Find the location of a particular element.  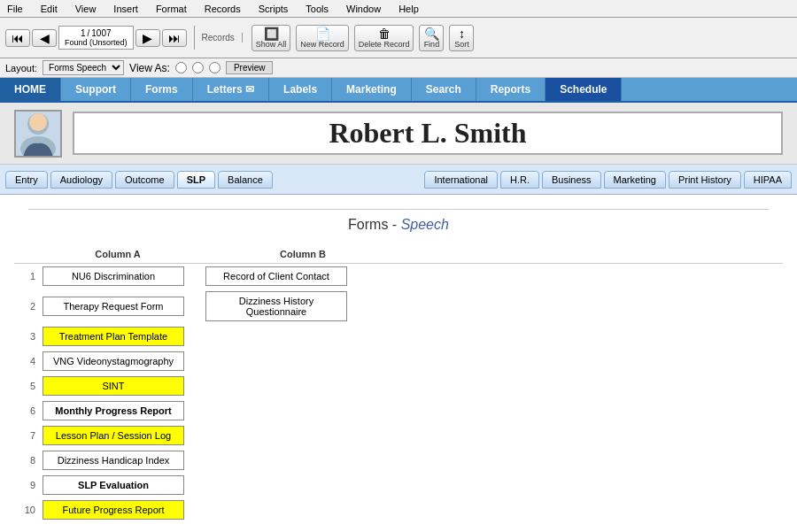

menu-format: Format is located at coordinates (172, 9).